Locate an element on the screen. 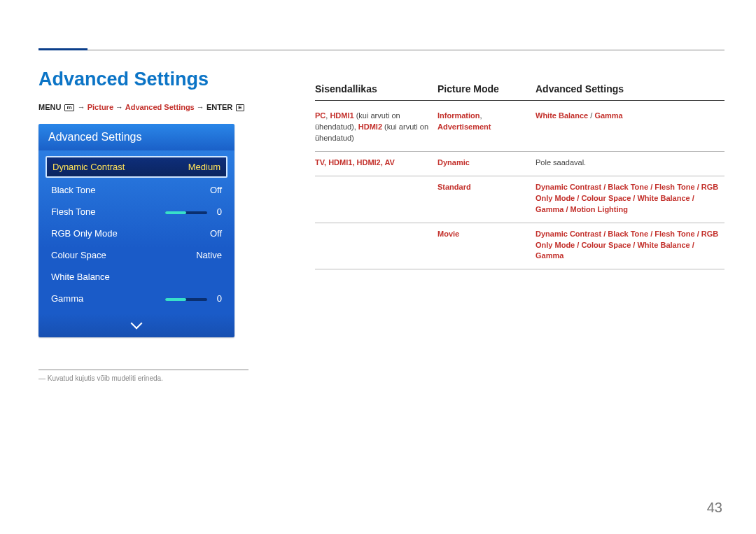  breadcrumb-adv: Advanced Settings is located at coordinates (160, 107).